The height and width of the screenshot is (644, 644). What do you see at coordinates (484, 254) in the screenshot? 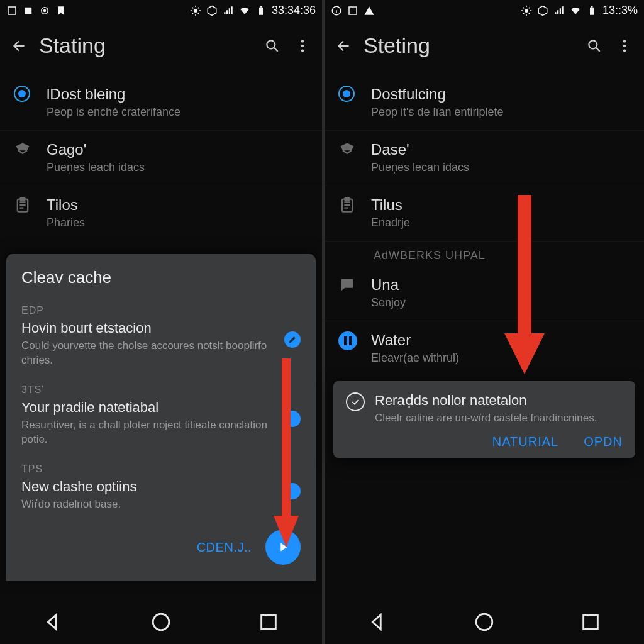
I see `section-header: AdWBERKS UHPAL` at bounding box center [484, 254].